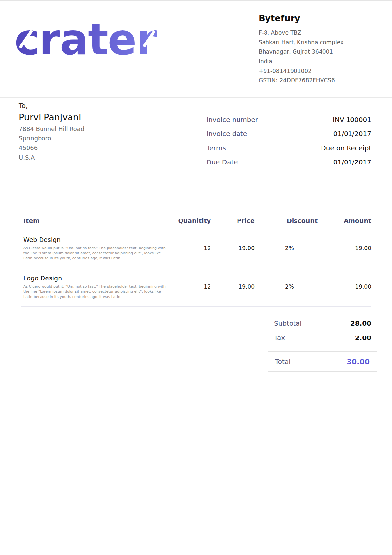 This screenshot has height=555, width=392. What do you see at coordinates (96, 287) in the screenshot?
I see `item-cell: Logo Design As Cicero would put it, “Um,…` at bounding box center [96, 287].